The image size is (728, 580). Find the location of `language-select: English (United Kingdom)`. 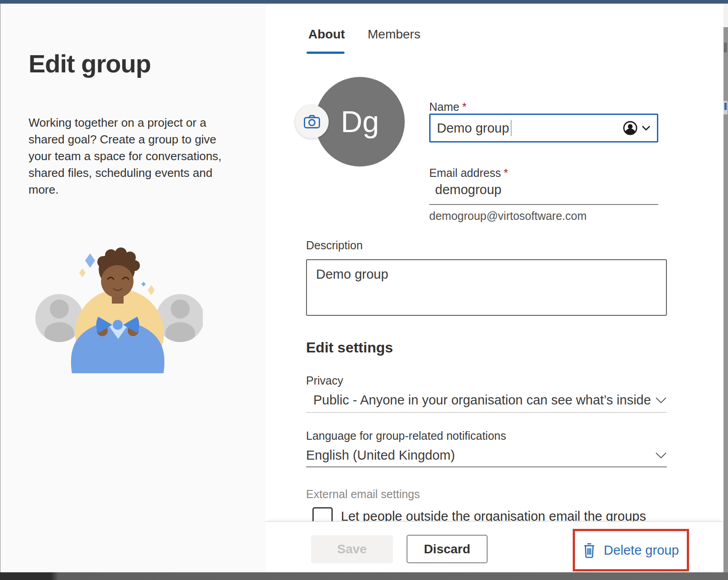

language-select: English (United Kingdom) is located at coordinates (486, 455).